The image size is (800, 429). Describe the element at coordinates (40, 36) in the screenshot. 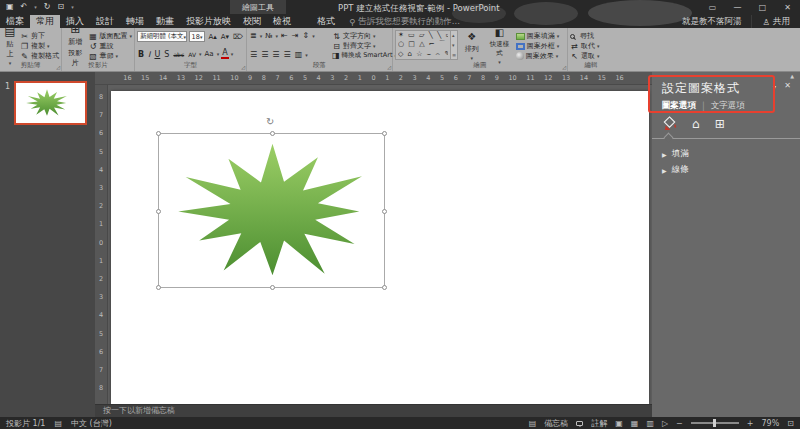

I see `cut-button: ✂剪下` at that location.